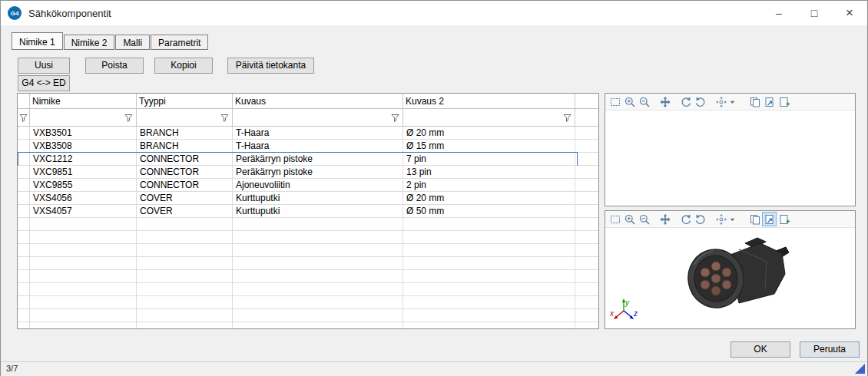 This screenshot has width=868, height=376. What do you see at coordinates (132, 42) in the screenshot?
I see `tab-malli: Malli` at bounding box center [132, 42].